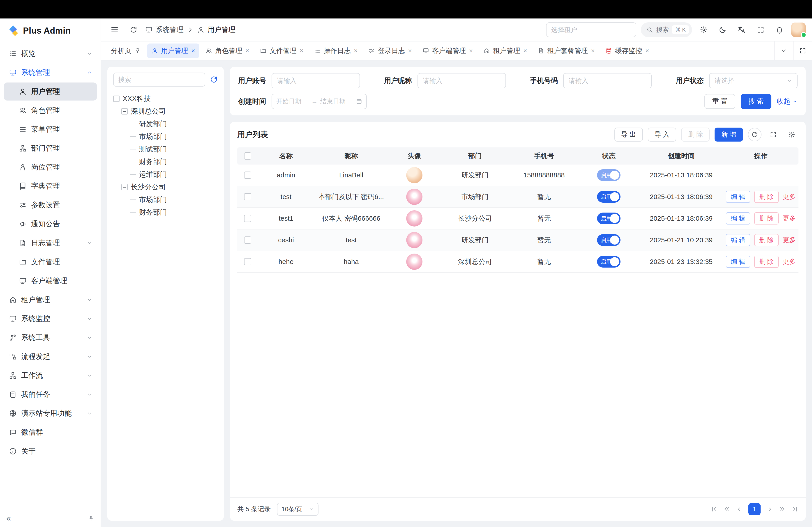 The image size is (812, 527). What do you see at coordinates (505, 51) in the screenshot?
I see `tab-tenant-management: 租户管理 ×` at bounding box center [505, 51].